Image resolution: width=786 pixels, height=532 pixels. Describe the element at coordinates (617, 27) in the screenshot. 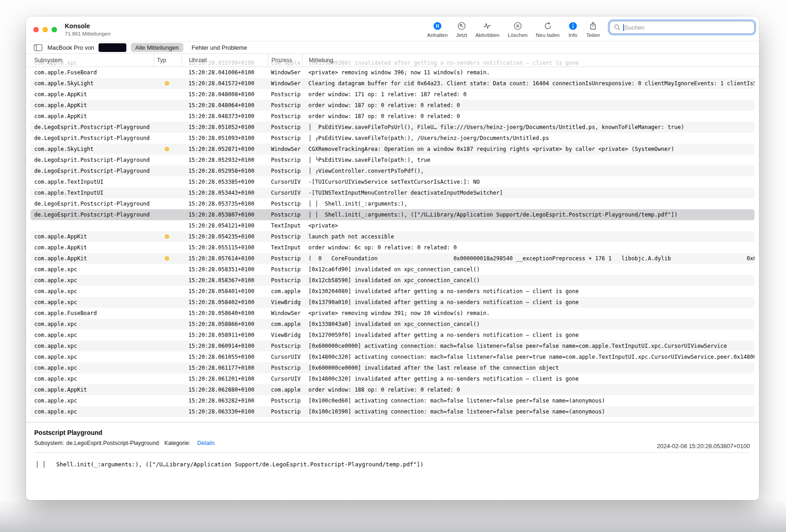

I see `search-icon` at that location.